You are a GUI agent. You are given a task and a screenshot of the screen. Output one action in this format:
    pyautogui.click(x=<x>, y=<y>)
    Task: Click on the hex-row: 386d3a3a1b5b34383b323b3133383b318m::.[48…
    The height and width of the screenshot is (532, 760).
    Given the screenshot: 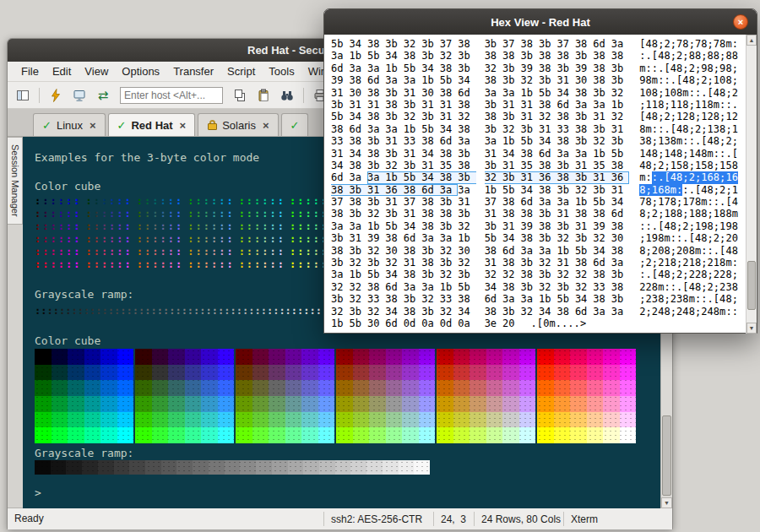 What is the action you would take?
    pyautogui.click(x=544, y=129)
    